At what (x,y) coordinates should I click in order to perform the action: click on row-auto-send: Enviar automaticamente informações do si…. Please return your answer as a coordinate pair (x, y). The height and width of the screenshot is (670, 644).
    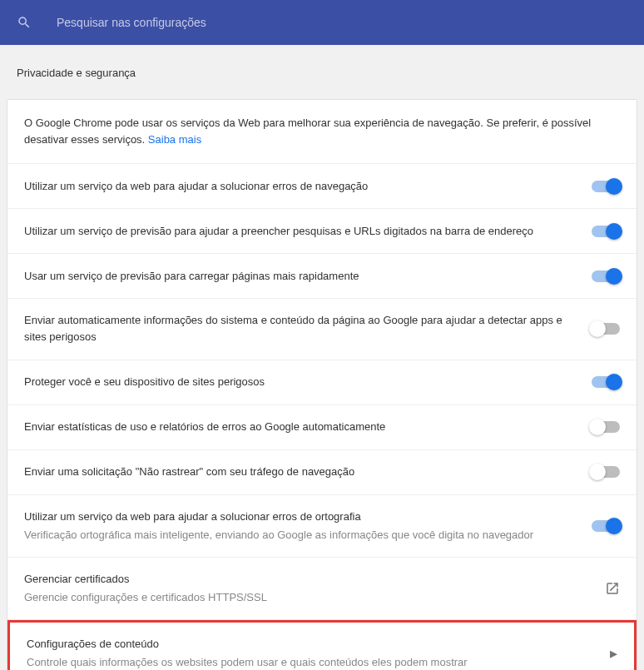
    Looking at the image, I should click on (322, 330).